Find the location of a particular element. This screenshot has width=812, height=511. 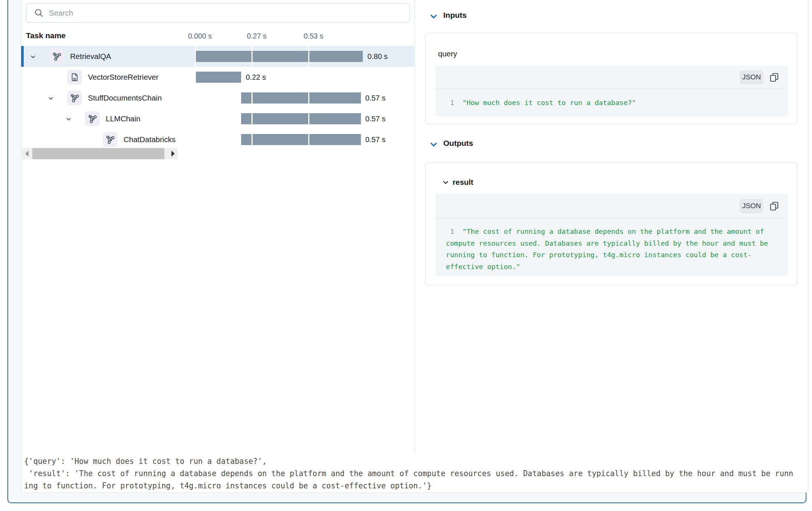

scrollbar-thumb is located at coordinates (98, 154).